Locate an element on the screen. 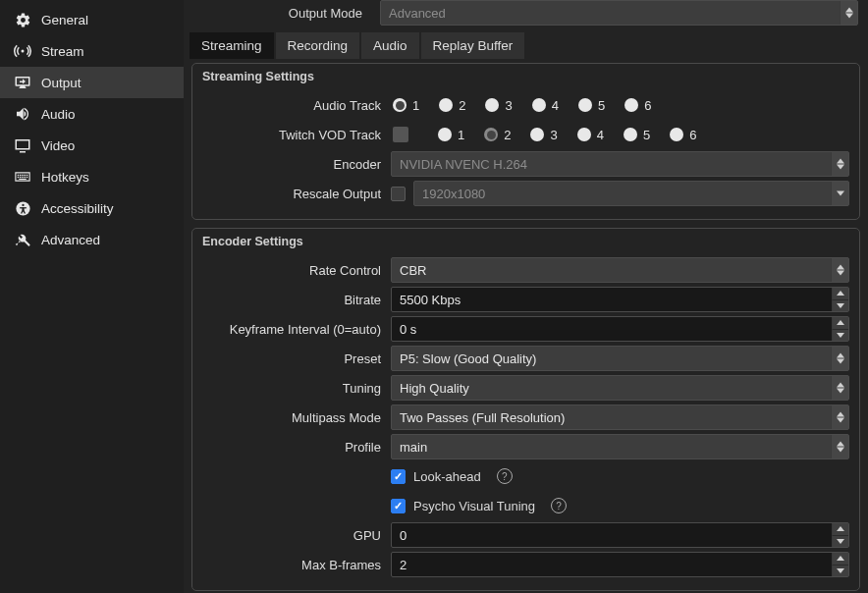 This screenshot has height=593, width=868. keyframe-input: 0 s is located at coordinates (621, 329).